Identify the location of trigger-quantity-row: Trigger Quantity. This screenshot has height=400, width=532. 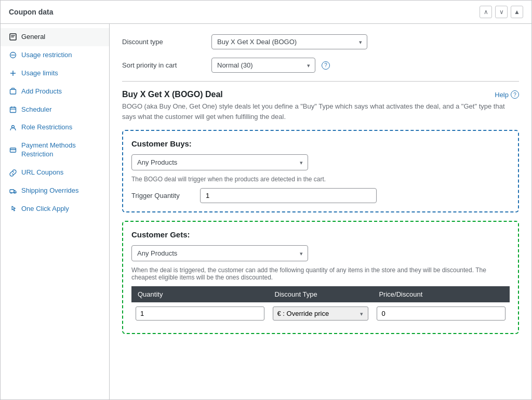
(321, 195).